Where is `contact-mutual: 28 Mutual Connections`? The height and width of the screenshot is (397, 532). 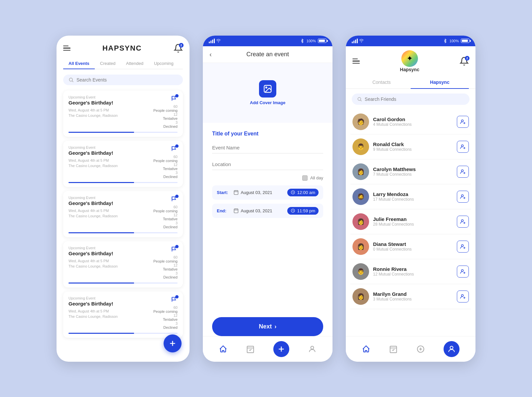
contact-mutual: 28 Mutual Connections is located at coordinates (413, 224).